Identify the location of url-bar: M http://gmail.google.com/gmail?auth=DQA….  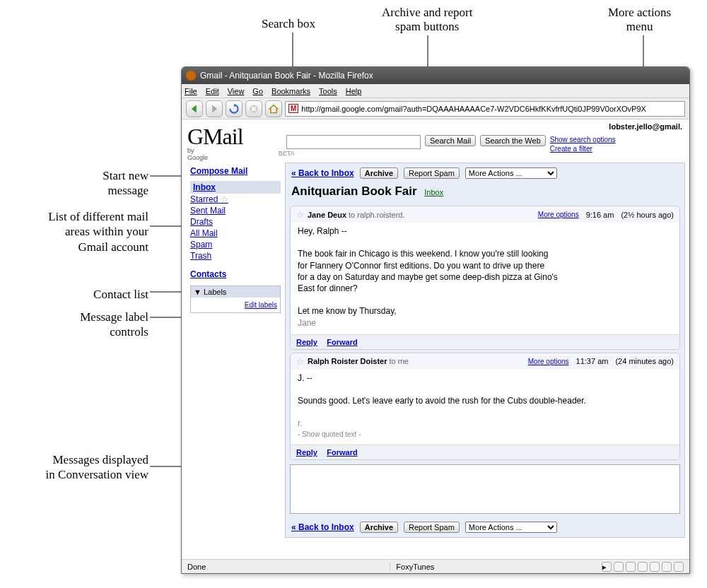
(485, 109).